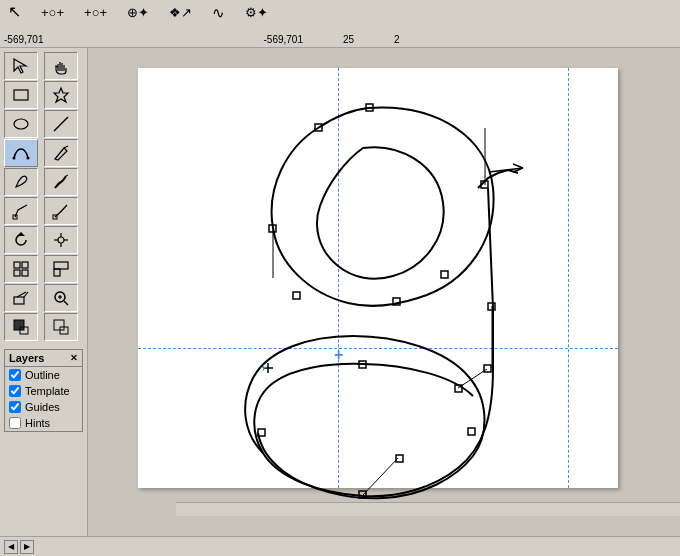 The width and height of the screenshot is (680, 556). I want to click on top-toolbar: ↖ +○+ +○+ ⊕✦ ❖↗ ∿ ⚙✦ -569,701 -569,701 2…, so click(340, 24).